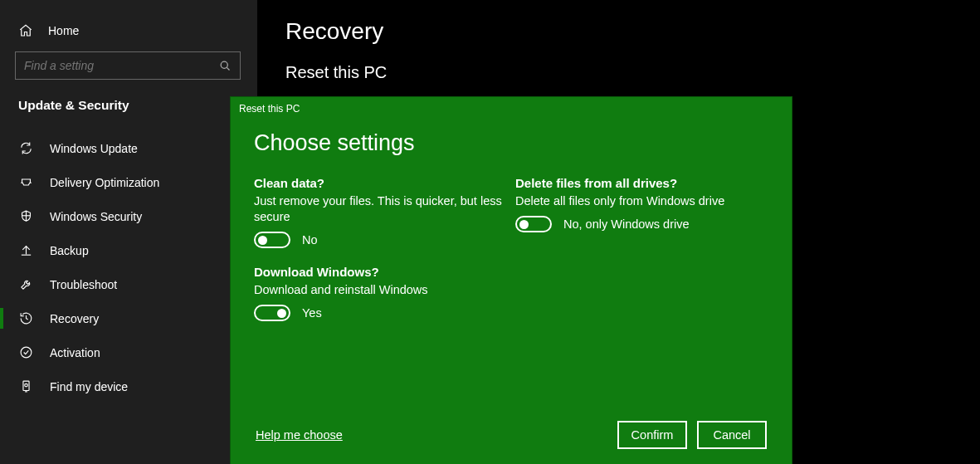 The image size is (980, 464). Describe the element at coordinates (26, 387) in the screenshot. I see `location-icon` at that location.